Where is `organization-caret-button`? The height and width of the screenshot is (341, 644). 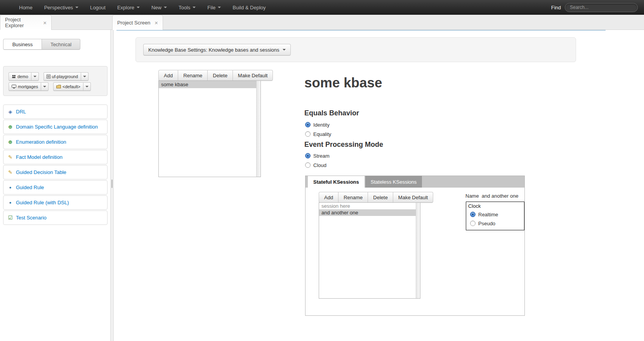
organization-caret-button is located at coordinates (35, 77).